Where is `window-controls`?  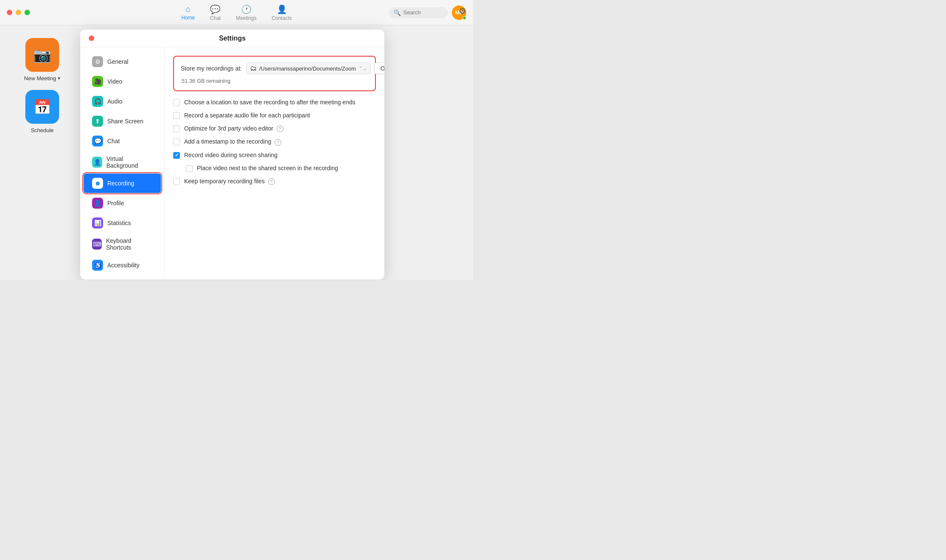
window-controls is located at coordinates (19, 13).